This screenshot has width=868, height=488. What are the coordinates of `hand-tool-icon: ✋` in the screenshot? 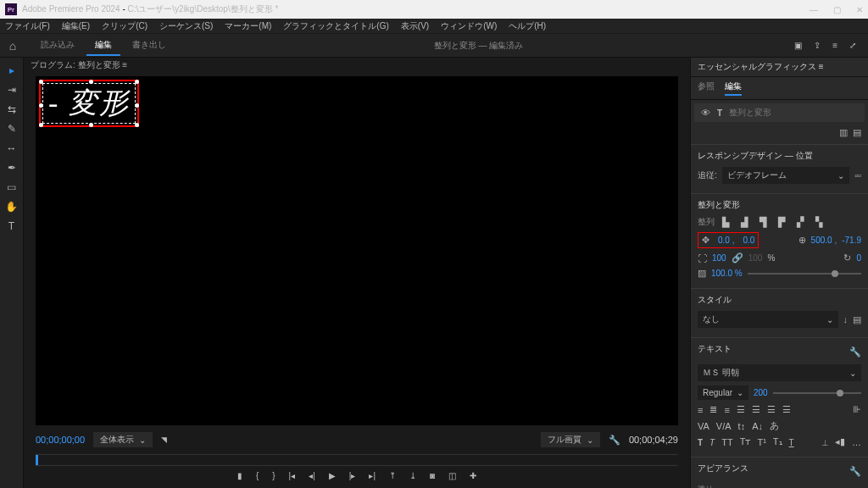 It's located at (12, 207).